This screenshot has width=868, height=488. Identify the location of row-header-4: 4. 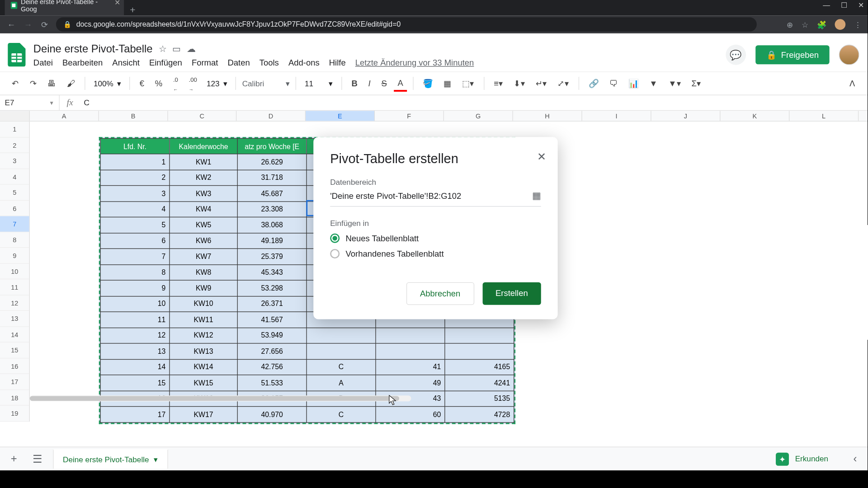
(14, 177).